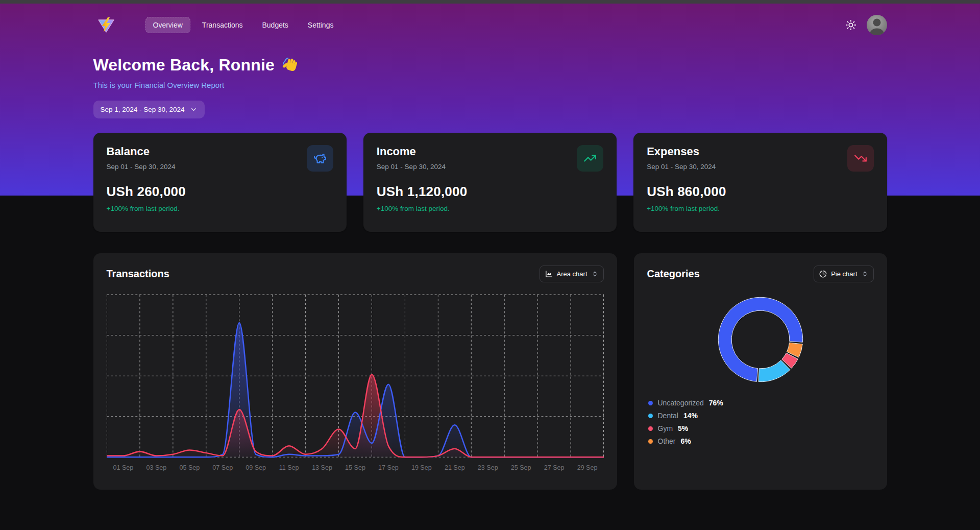 The image size is (980, 530). Describe the element at coordinates (454, 468) in the screenshot. I see `svg-text: 21 Sep` at that location.